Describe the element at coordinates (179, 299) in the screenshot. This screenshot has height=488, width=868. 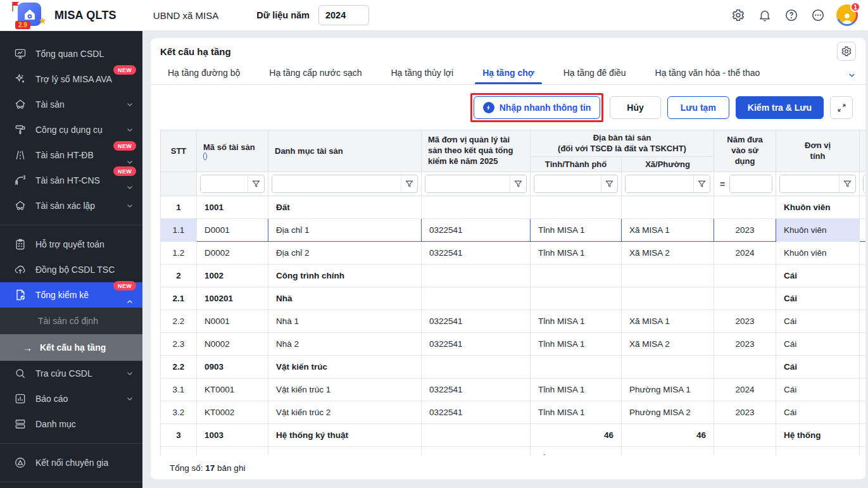
I see `cell-stt: 2.1` at that location.